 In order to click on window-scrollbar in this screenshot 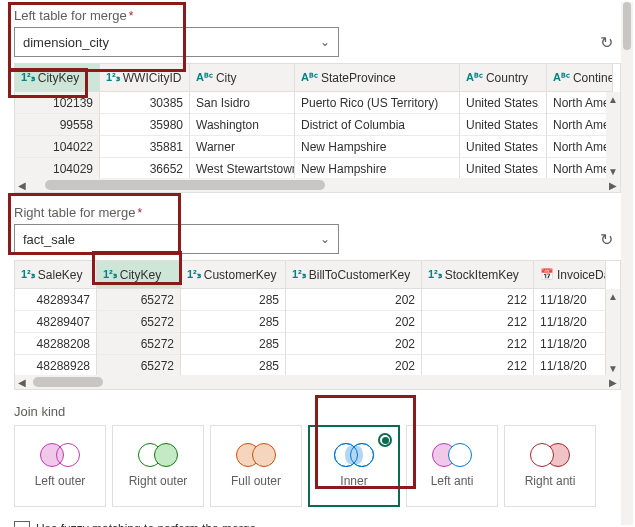, I will do `click(627, 264)`.